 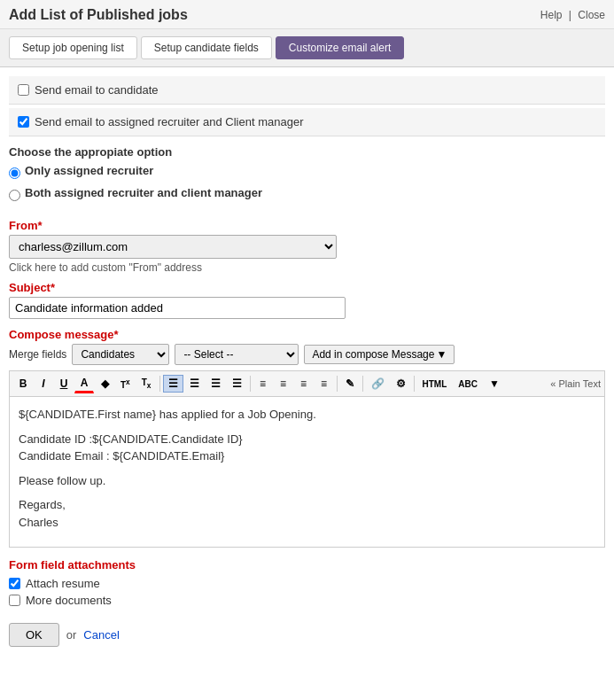 I want to click on send-candidate-row: Send email to candidate, so click(x=307, y=90).